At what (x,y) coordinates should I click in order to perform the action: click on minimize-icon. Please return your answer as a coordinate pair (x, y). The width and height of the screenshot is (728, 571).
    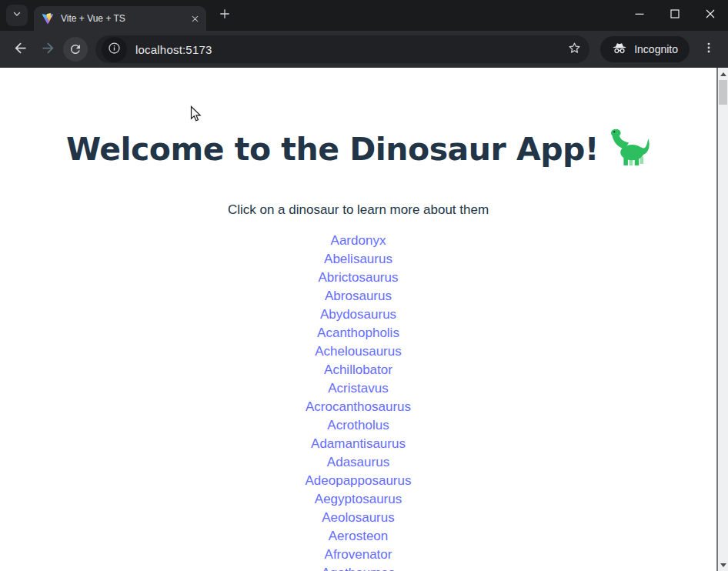
    Looking at the image, I should click on (640, 15).